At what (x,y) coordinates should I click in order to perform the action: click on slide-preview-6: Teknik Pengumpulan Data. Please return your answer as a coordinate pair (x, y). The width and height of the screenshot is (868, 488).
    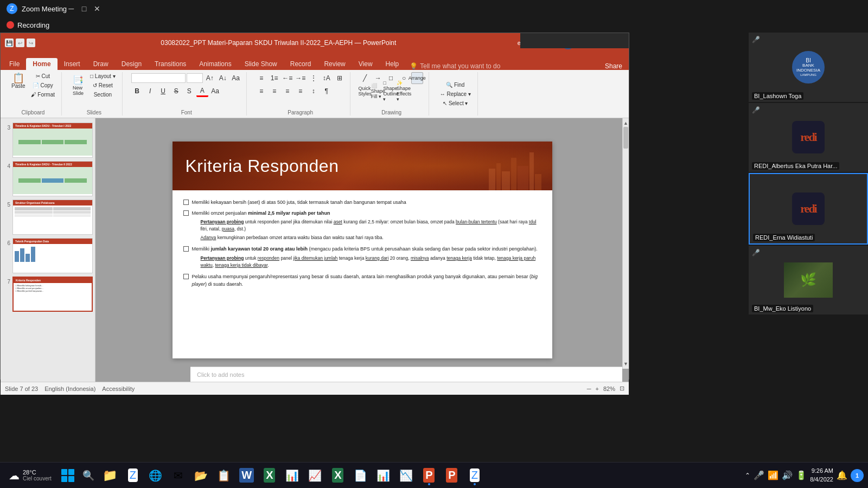
    Looking at the image, I should click on (53, 256).